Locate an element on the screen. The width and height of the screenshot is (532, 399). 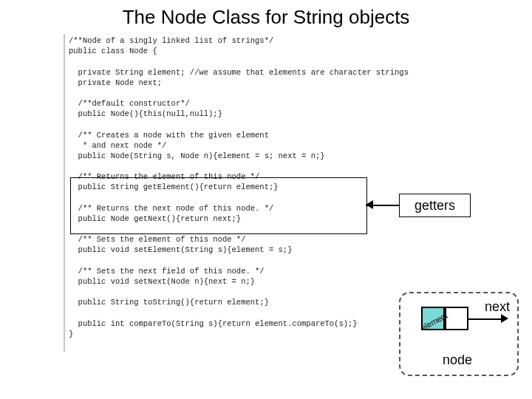
getters-label: getters is located at coordinates (434, 205).